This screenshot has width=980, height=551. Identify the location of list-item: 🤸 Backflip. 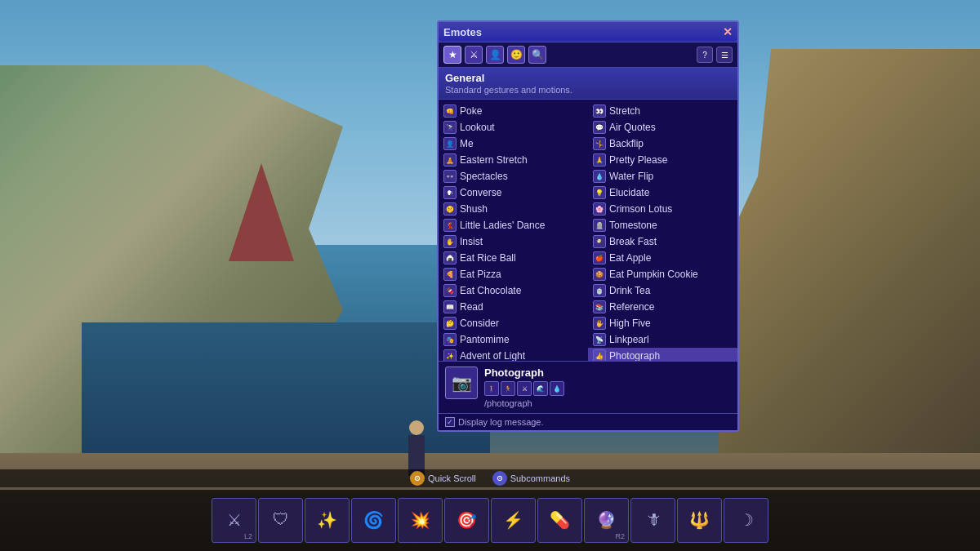
(663, 144).